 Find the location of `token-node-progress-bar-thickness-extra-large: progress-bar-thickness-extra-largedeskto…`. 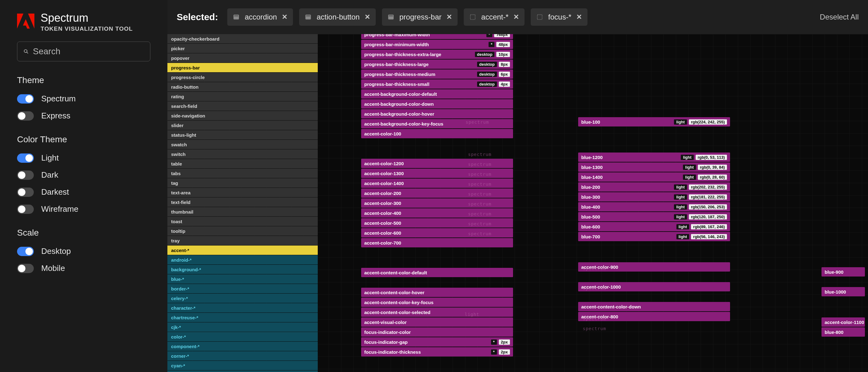

token-node-progress-bar-thickness-extra-large: progress-bar-thickness-extra-largedeskto… is located at coordinates (437, 54).